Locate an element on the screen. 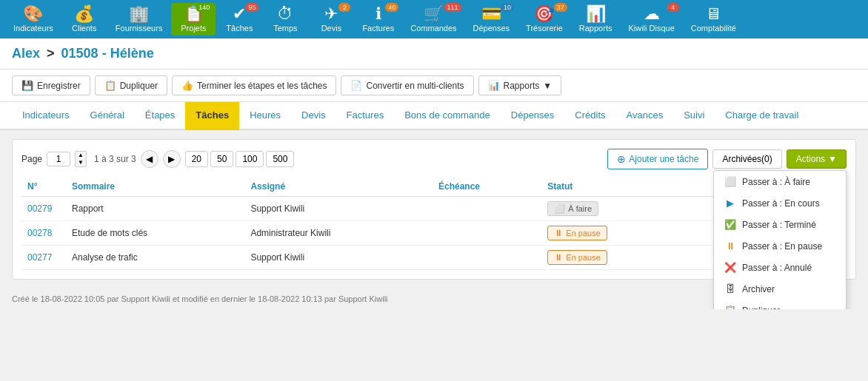  tab-charge-travail: Charge de travail is located at coordinates (761, 116).